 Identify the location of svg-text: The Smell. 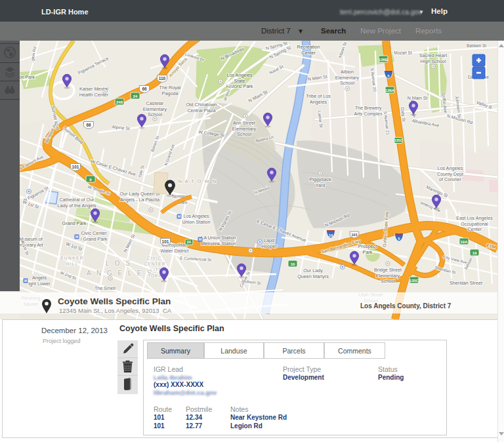
(105, 289).